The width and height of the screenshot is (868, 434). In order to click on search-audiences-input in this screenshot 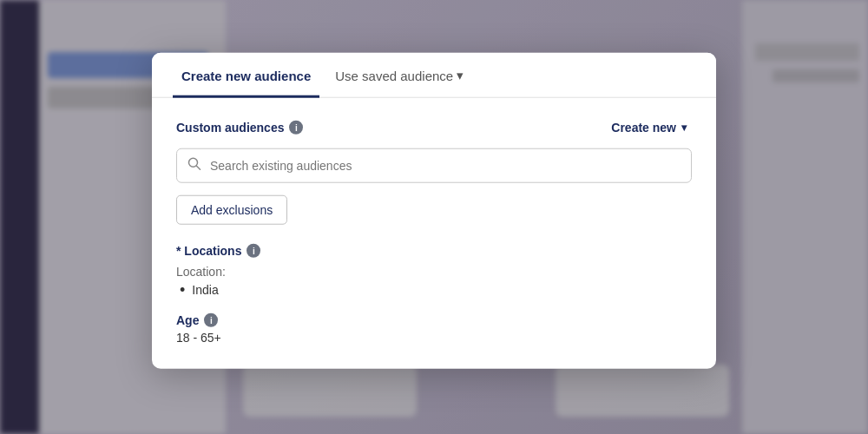, I will do `click(445, 166)`.